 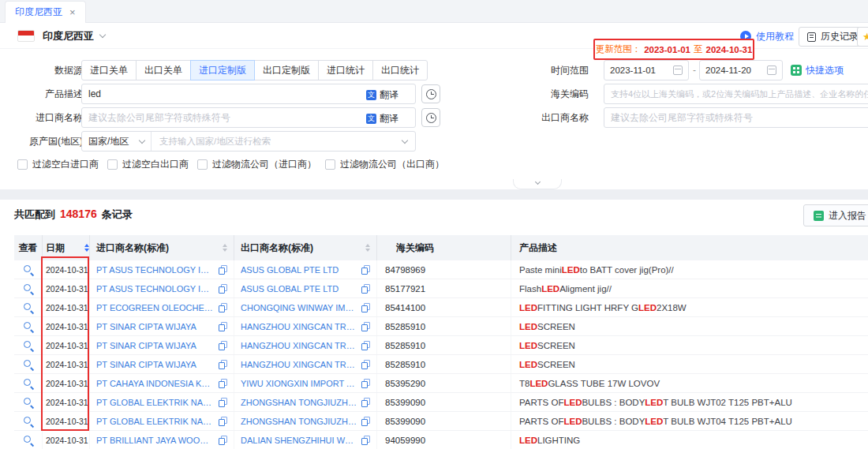 What do you see at coordinates (155, 440) in the screenshot?
I see `importer-link: PT BRILLIANT JAYA WOOD INDUSTRY` at bounding box center [155, 440].